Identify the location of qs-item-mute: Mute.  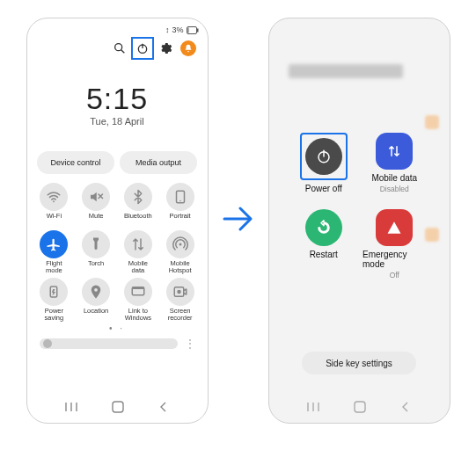
(96, 205).